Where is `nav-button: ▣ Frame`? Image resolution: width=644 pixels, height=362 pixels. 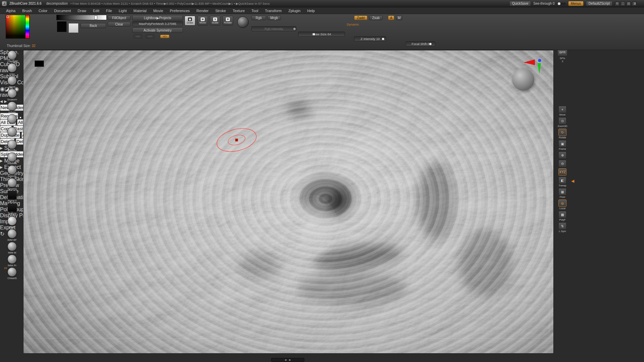 nav-button: ▣ Frame is located at coordinates (562, 145).